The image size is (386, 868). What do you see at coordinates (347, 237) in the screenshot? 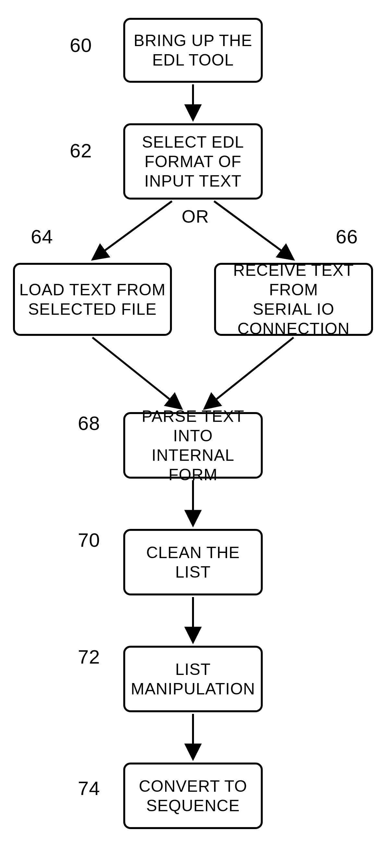
I see `node-ref-66: 66` at bounding box center [347, 237].